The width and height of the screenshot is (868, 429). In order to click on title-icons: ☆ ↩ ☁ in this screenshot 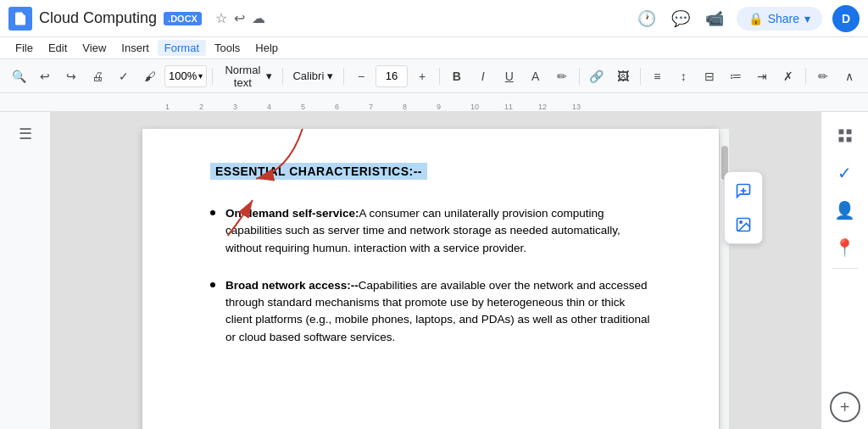, I will do `click(241, 19)`.